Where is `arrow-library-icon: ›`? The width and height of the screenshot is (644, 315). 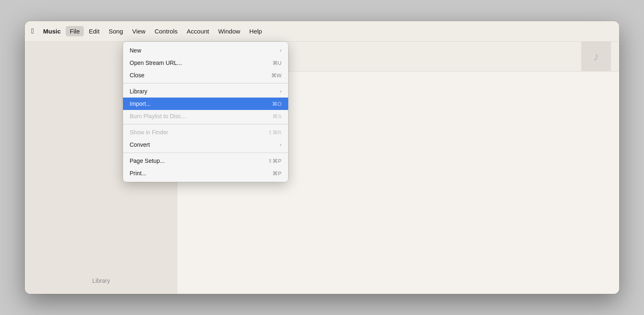
arrow-library-icon: › is located at coordinates (281, 91).